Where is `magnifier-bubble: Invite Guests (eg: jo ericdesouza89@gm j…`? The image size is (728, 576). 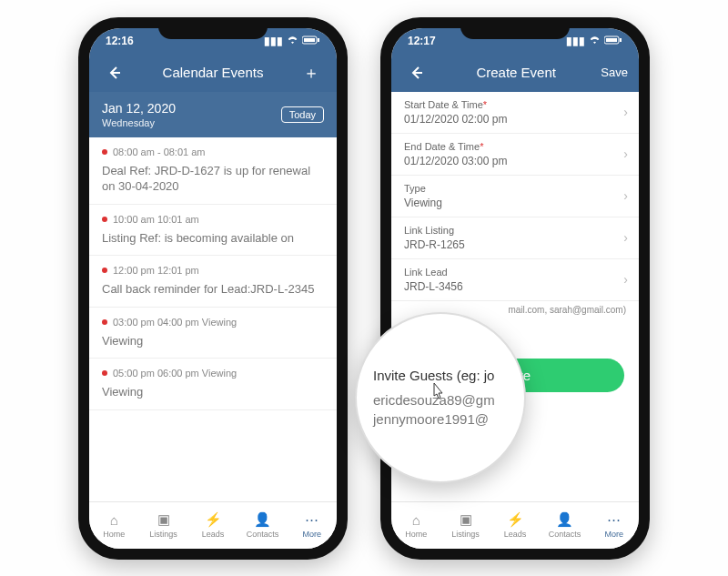 magnifier-bubble: Invite Guests (eg: jo ericdesouza89@gm j… is located at coordinates (440, 398).